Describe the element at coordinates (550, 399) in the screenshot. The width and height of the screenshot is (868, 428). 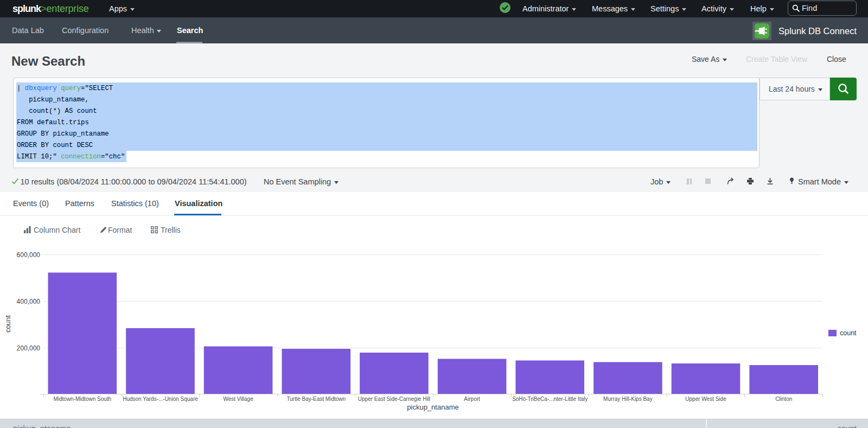
I see `svg-text:SoHo-TriBeCa-...nter-Little It: SoHo-TriBeCa-...nter-Little Italy` at that location.